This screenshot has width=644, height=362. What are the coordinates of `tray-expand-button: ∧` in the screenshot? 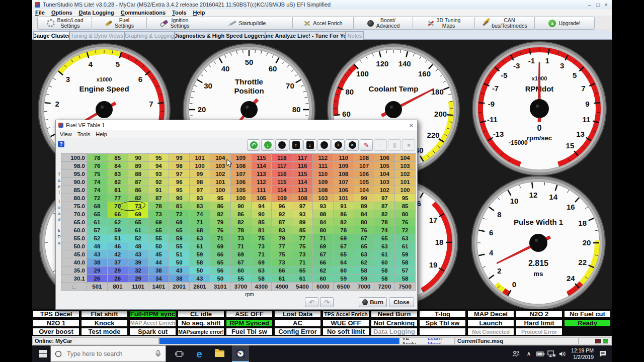 It's located at (529, 354).